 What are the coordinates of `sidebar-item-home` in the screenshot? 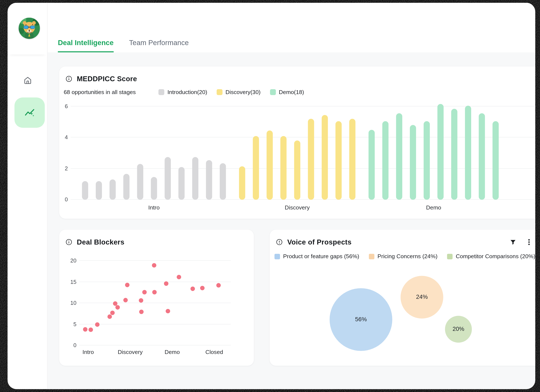 It's located at (28, 80).